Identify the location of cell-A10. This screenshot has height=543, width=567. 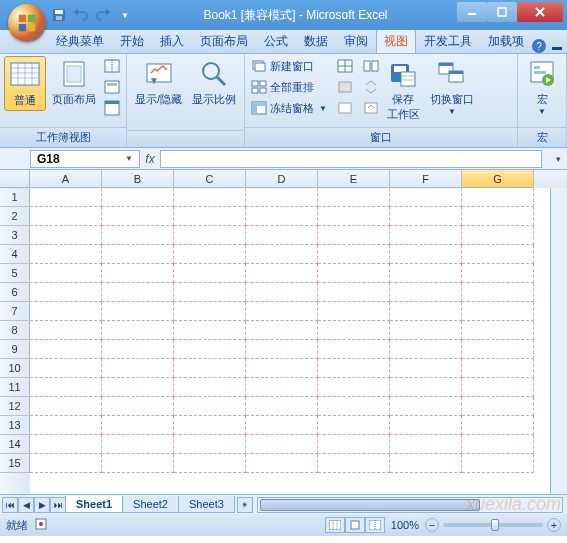
(66, 368).